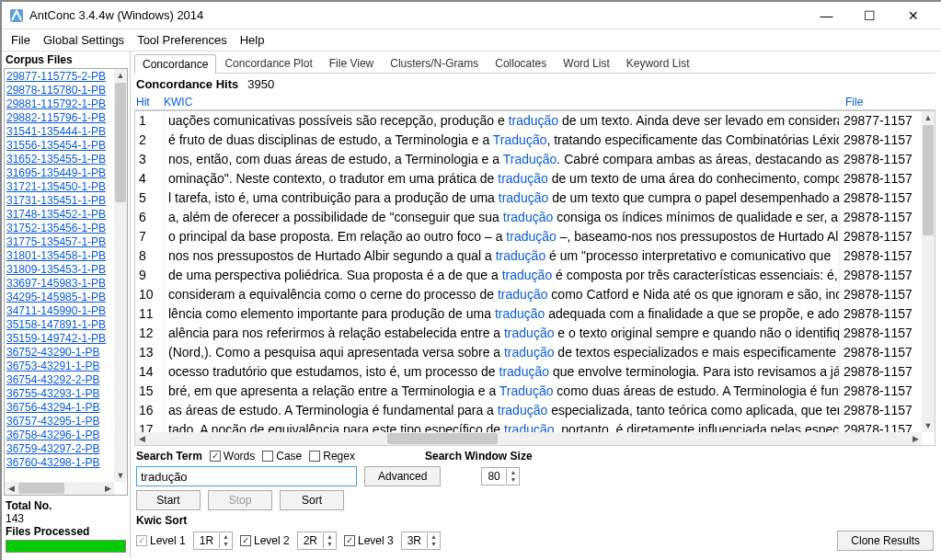  Describe the element at coordinates (213, 541) in the screenshot. I see `level1-spin: 1R▲▼` at that location.